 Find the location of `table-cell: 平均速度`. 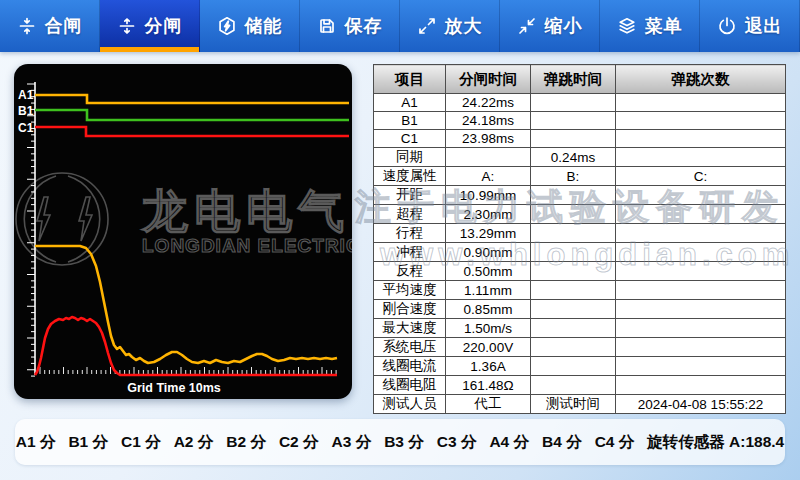

table-cell: 平均速度 is located at coordinates (410, 290).